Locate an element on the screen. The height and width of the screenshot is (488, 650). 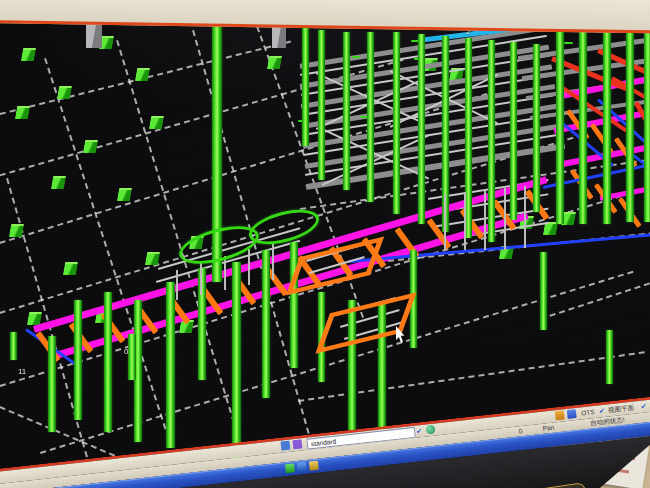
check-icon: ✔ is located at coordinates (420, 431).